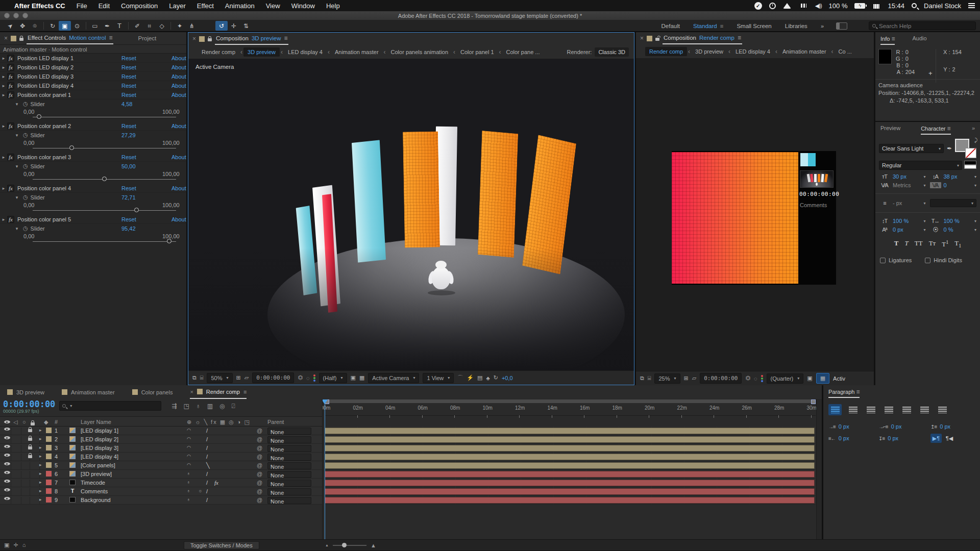 The height and width of the screenshot is (551, 980). What do you see at coordinates (477, 52) in the screenshot?
I see `breadcrumb-item: Color panel 1` at bounding box center [477, 52].